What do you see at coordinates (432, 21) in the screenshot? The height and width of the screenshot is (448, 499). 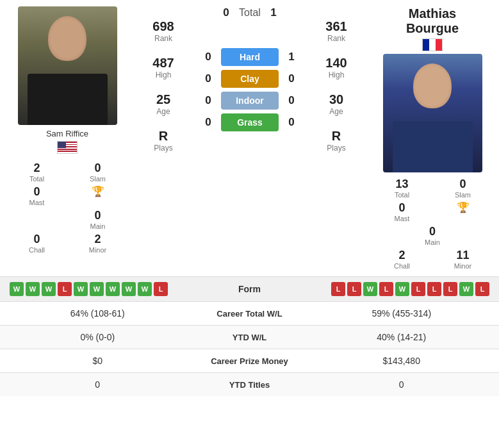 I see `player2-name: MathiasBourgue` at bounding box center [432, 21].